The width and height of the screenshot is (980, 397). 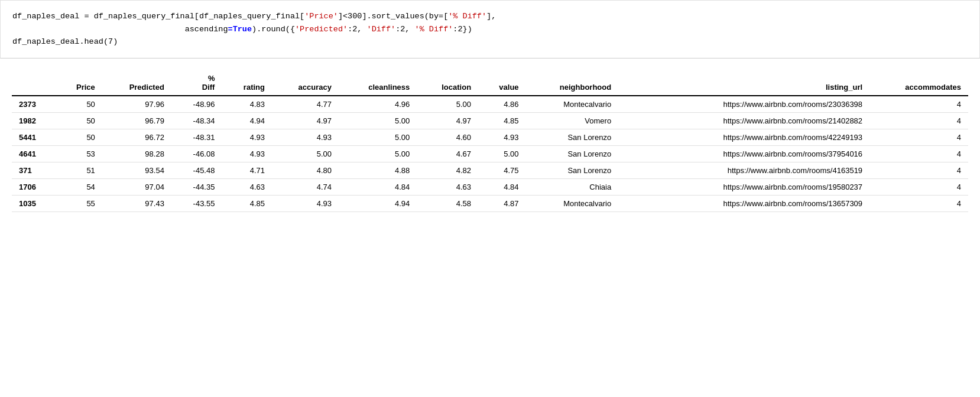 I want to click on cell-value: 4.85, so click(x=502, y=121).